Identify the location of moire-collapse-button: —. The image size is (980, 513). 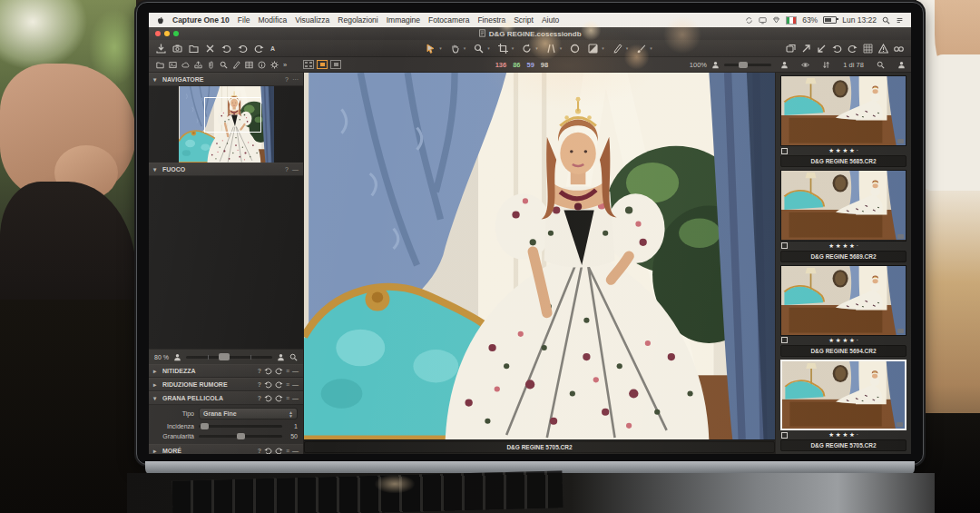
(296, 450).